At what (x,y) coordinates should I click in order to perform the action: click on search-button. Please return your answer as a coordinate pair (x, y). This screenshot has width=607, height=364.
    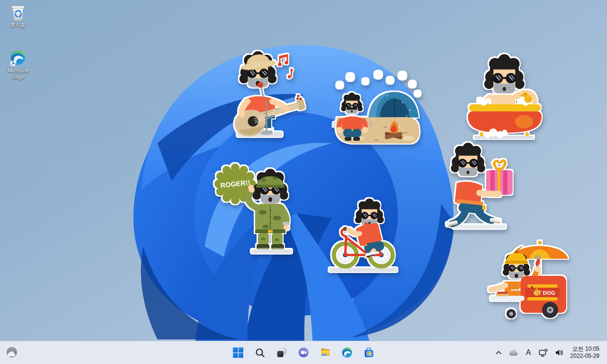
    Looking at the image, I should click on (260, 353).